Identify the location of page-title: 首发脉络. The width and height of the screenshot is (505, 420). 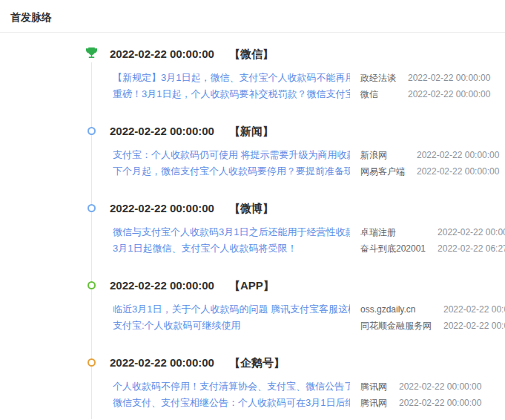
(252, 17).